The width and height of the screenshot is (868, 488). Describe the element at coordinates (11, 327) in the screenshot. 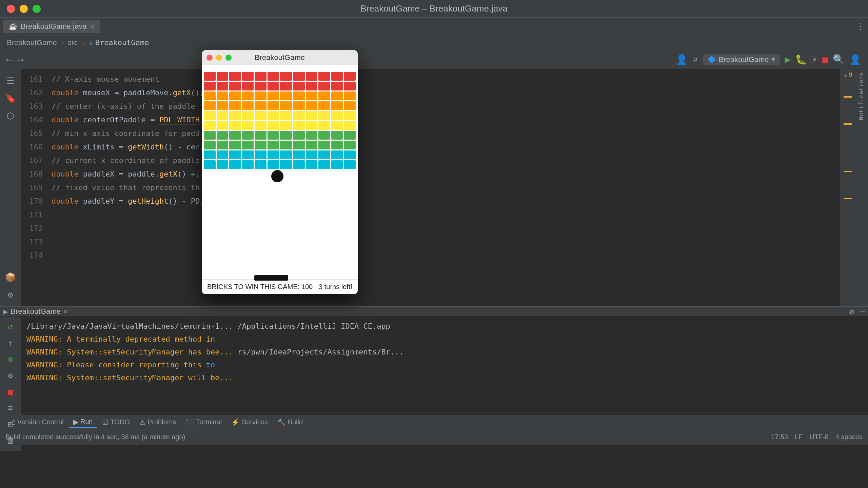

I see `rerun-icon: ↺` at that location.